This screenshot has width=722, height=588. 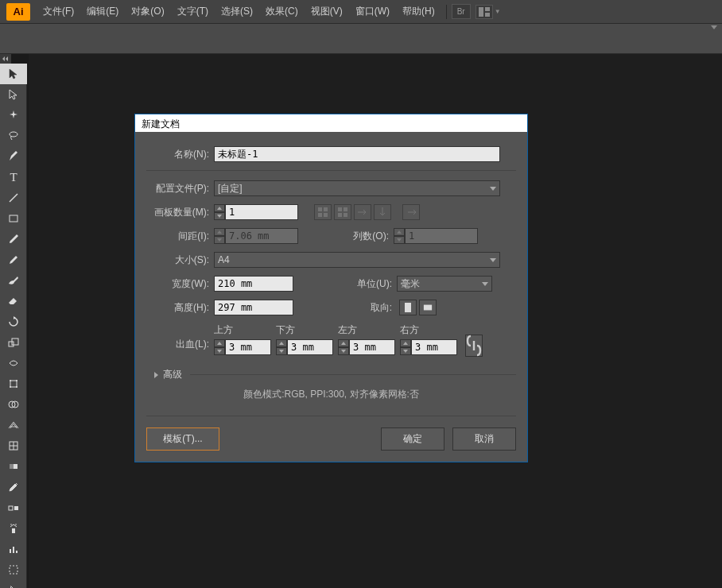 I want to click on width-input, so click(x=254, y=284).